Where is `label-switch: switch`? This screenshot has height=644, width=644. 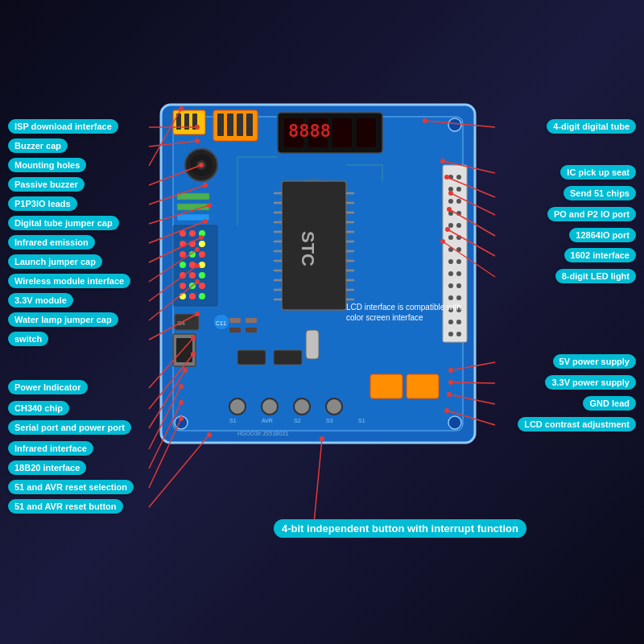 label-switch: switch is located at coordinates (28, 339).